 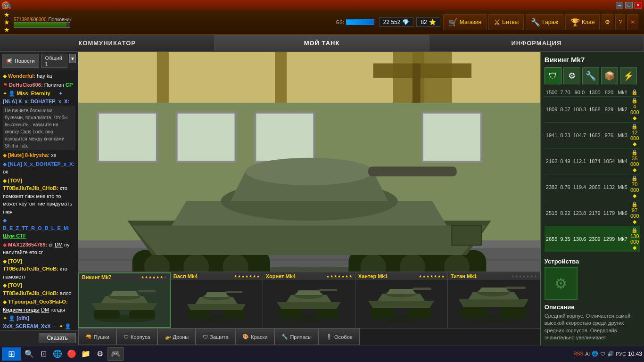 I want to click on settings-button: ⚙, so click(x=607, y=22).